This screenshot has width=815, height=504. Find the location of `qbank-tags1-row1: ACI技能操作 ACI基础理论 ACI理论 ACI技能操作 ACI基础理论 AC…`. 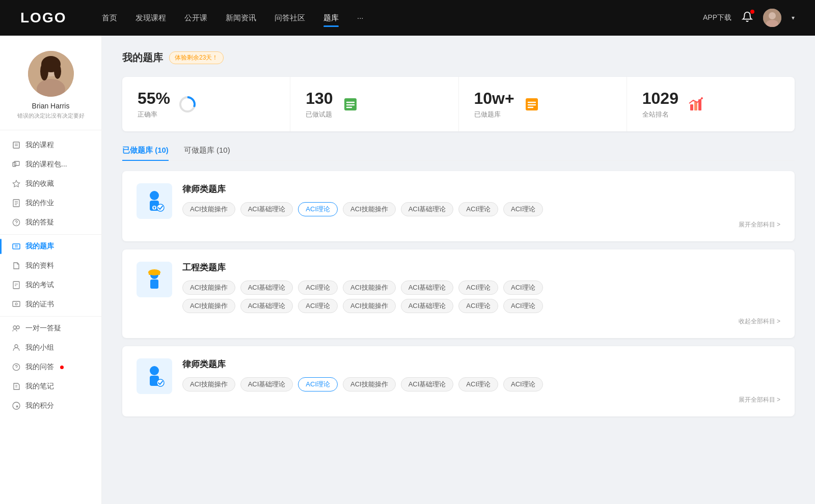

qbank-tags1-row1: ACI技能操作 ACI基础理论 ACI理论 ACI技能操作 ACI基础理论 AC… is located at coordinates (481, 288).